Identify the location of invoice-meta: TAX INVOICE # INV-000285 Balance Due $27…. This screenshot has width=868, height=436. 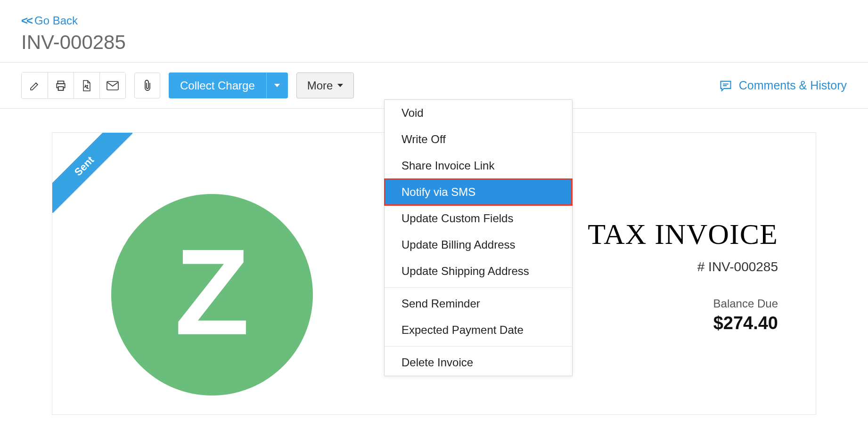
(692, 242).